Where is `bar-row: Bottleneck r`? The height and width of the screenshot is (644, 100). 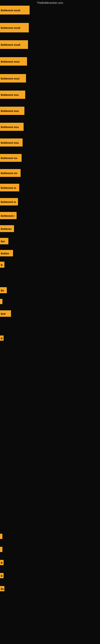
bar-row: Bottleneck r is located at coordinates (8, 216).